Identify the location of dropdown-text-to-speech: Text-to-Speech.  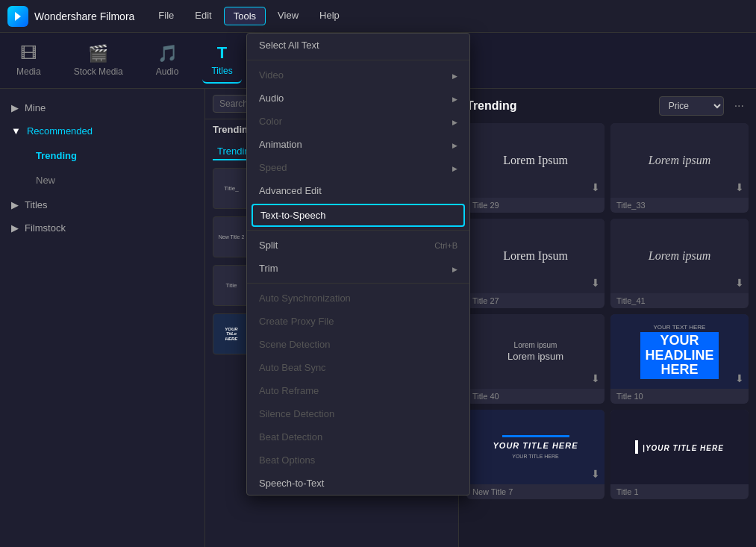
(358, 215).